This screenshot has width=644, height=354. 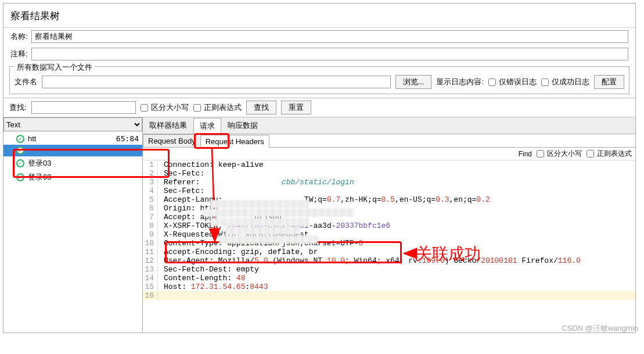 I want to click on search-label: 查找:, so click(x=18, y=108).